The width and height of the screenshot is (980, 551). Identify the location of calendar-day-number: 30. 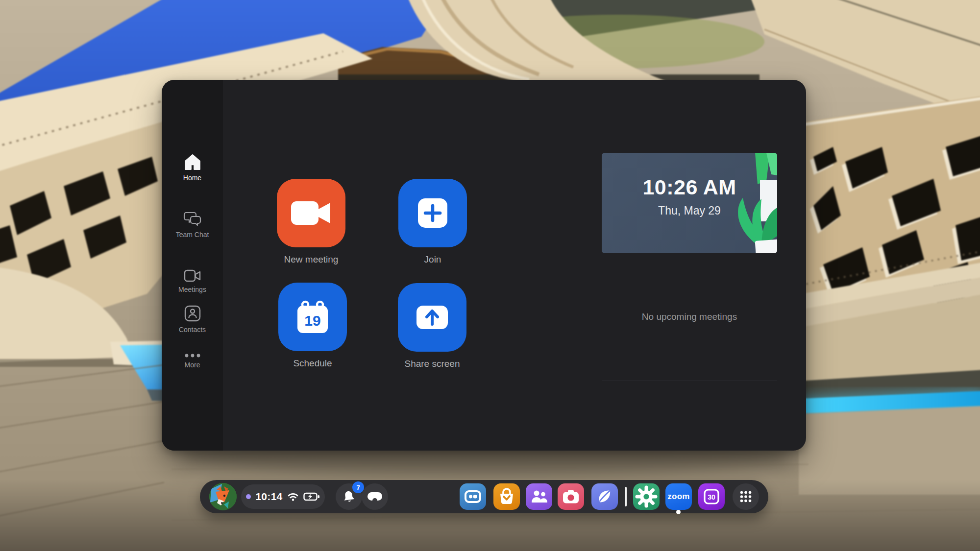
(711, 497).